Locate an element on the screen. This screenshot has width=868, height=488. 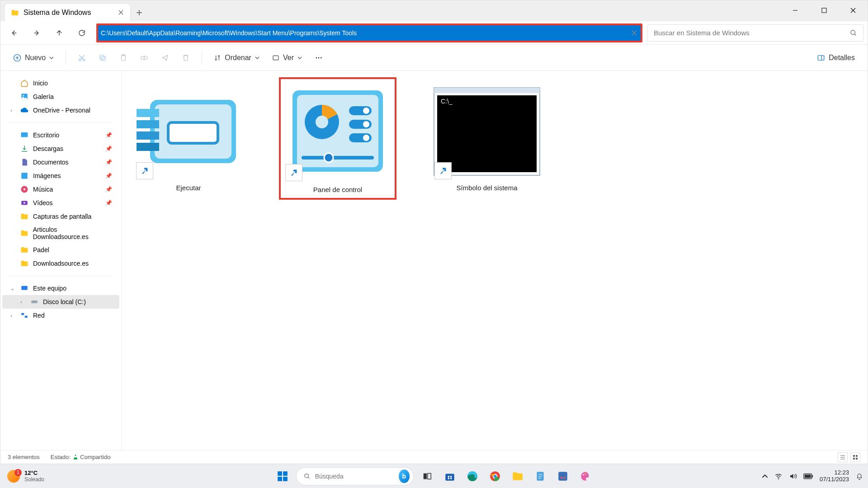
clock-time: 12:23 is located at coordinates (835, 473).